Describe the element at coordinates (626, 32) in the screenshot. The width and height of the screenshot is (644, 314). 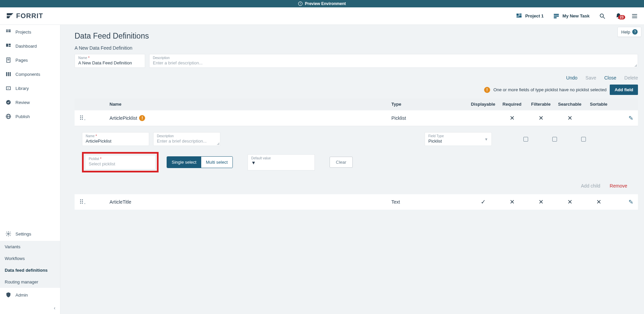
I see `help-label: Help` at that location.